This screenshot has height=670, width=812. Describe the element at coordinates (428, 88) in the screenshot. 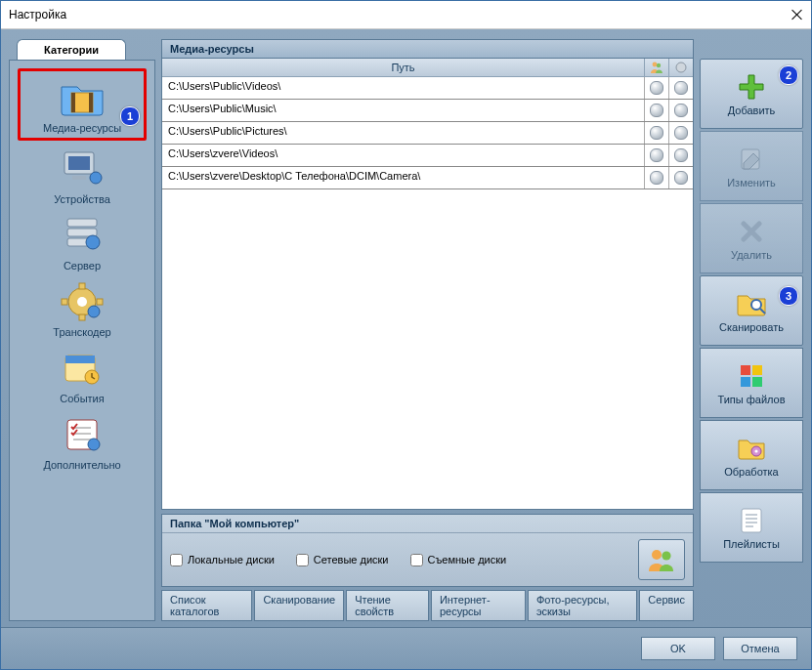

I see `table-row: C:\Users\Public\Videos\` at that location.